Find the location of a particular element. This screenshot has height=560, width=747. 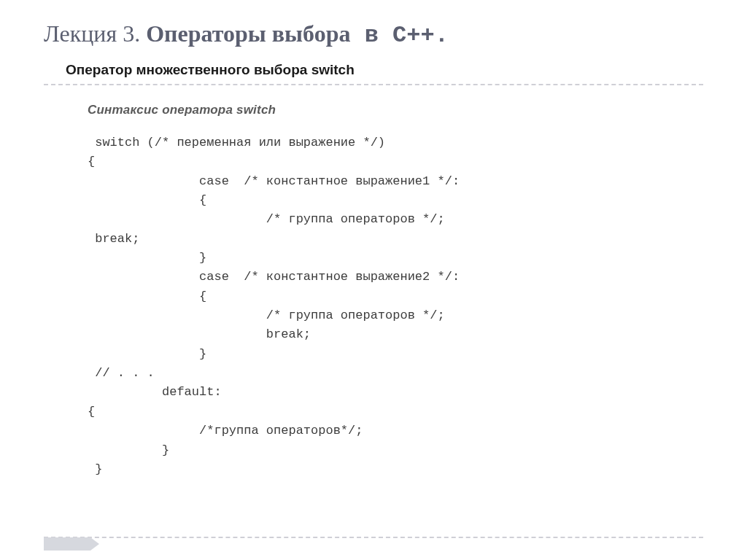

footer-bar is located at coordinates (374, 544).